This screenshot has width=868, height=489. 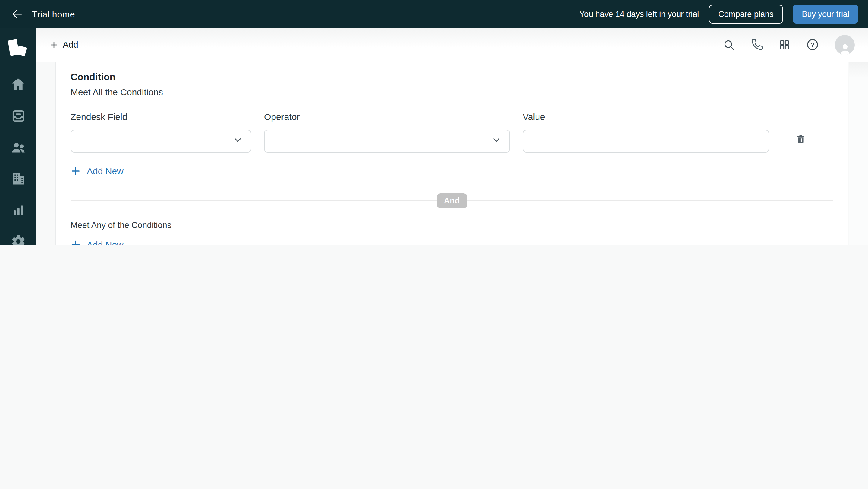 What do you see at coordinates (801, 129) in the screenshot?
I see `delete-condition-button` at bounding box center [801, 129].